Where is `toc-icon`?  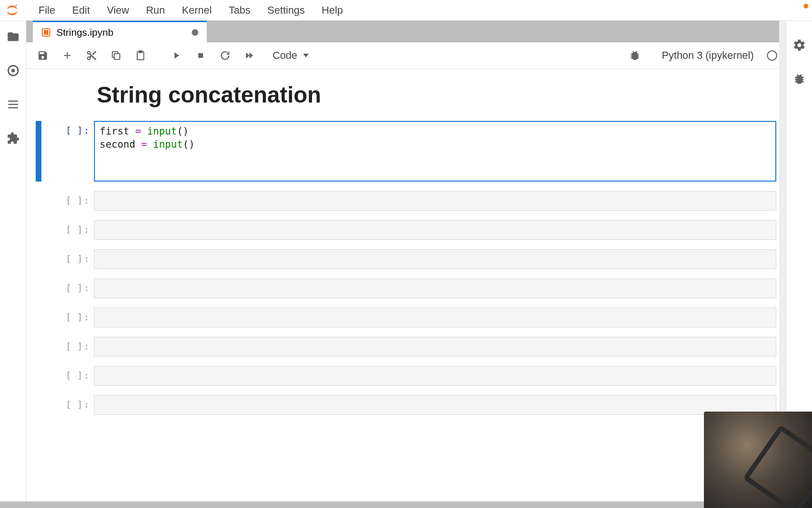 toc-icon is located at coordinates (13, 104).